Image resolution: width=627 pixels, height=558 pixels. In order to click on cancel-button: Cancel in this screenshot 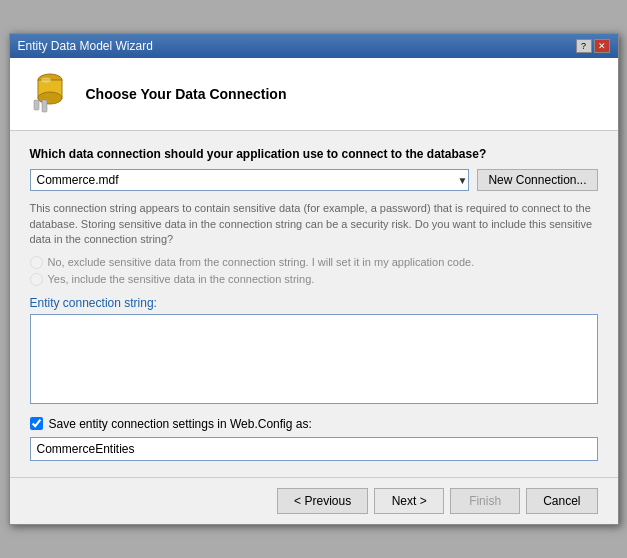, I will do `click(562, 501)`.